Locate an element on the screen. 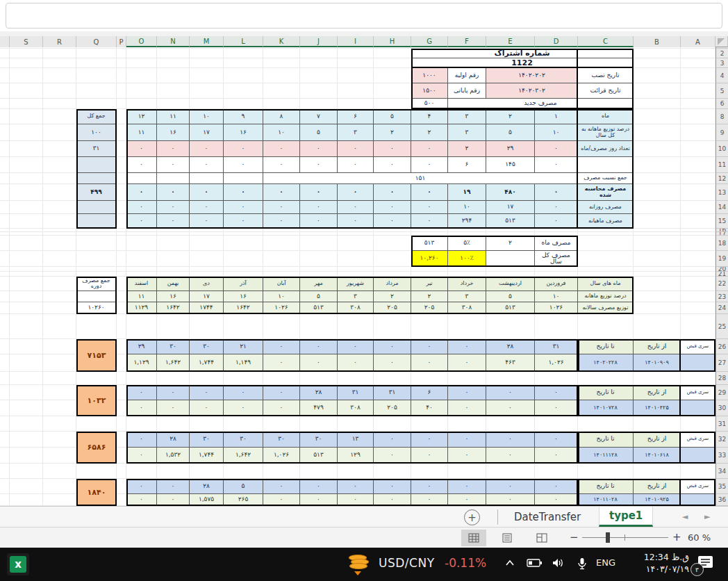  cell-E30: ۰ is located at coordinates (511, 409).